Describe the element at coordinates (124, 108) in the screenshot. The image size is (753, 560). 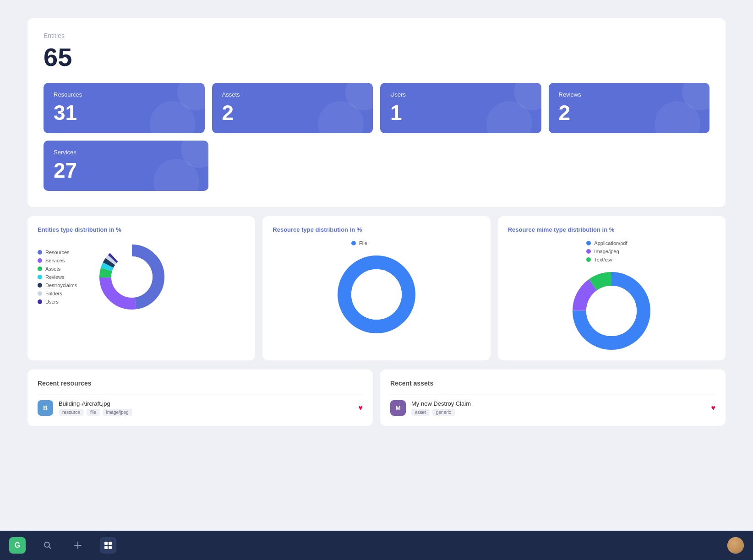
I see `resources-card: Resources 31` at that location.